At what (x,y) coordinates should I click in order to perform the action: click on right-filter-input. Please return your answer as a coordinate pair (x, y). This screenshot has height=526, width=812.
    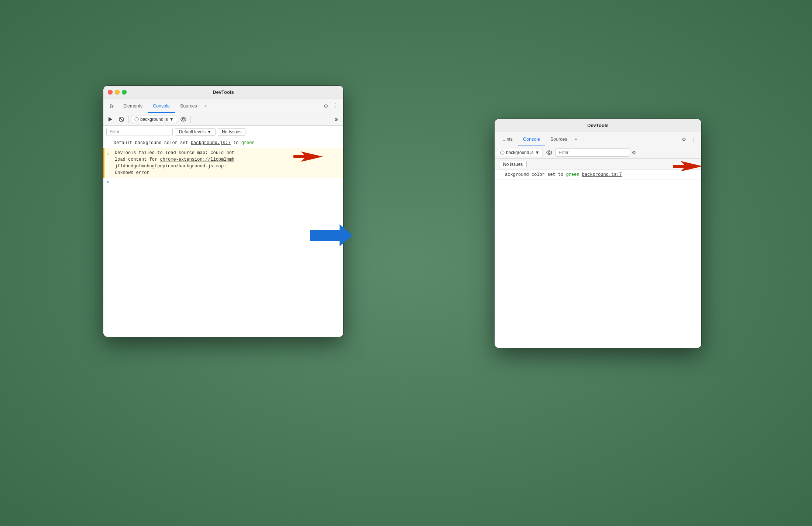
    Looking at the image, I should click on (592, 153).